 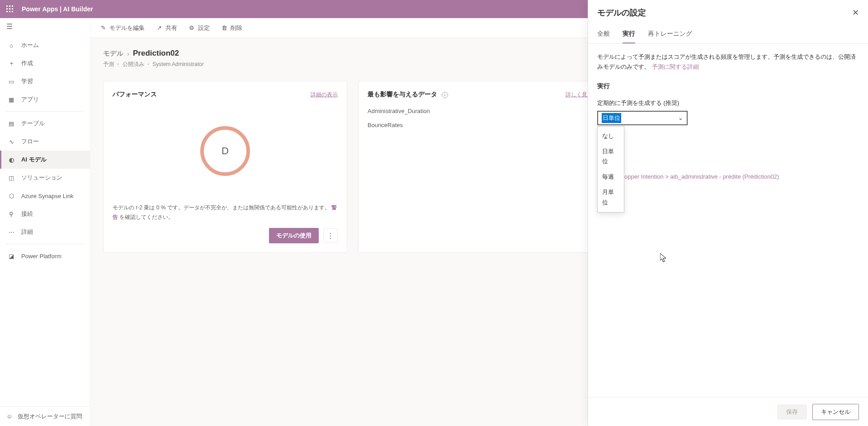 I want to click on panel-title: モデルの設定, so click(x=622, y=13).